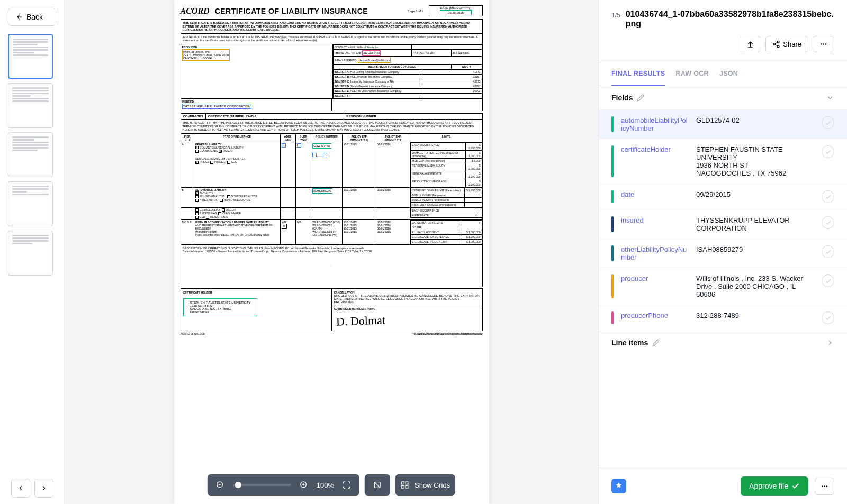 Image resolution: width=847 pixels, height=504 pixels. Describe the element at coordinates (304, 485) in the screenshot. I see `plus-icon` at that location.